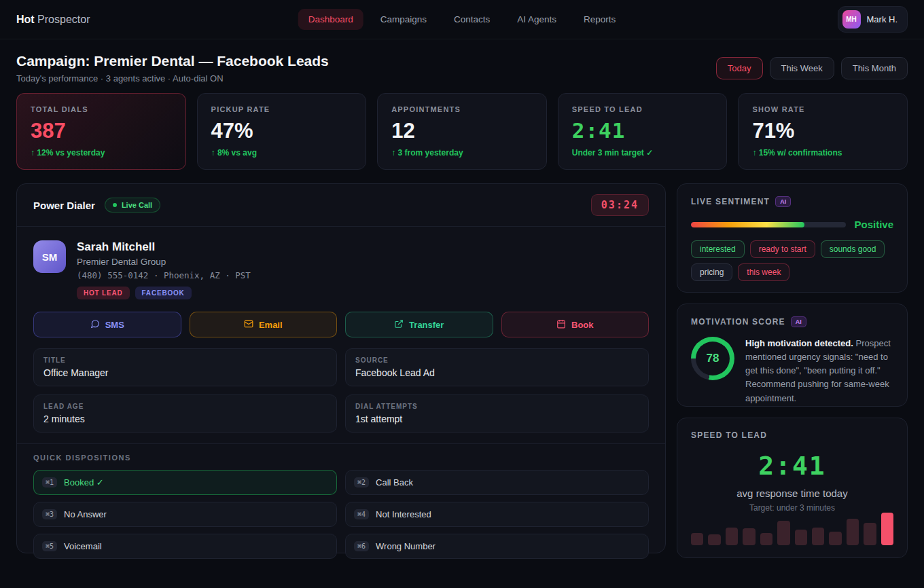 The height and width of the screenshot is (588, 924). Describe the element at coordinates (404, 19) in the screenshot. I see `nav-item-campaigns: Campaigns` at that location.